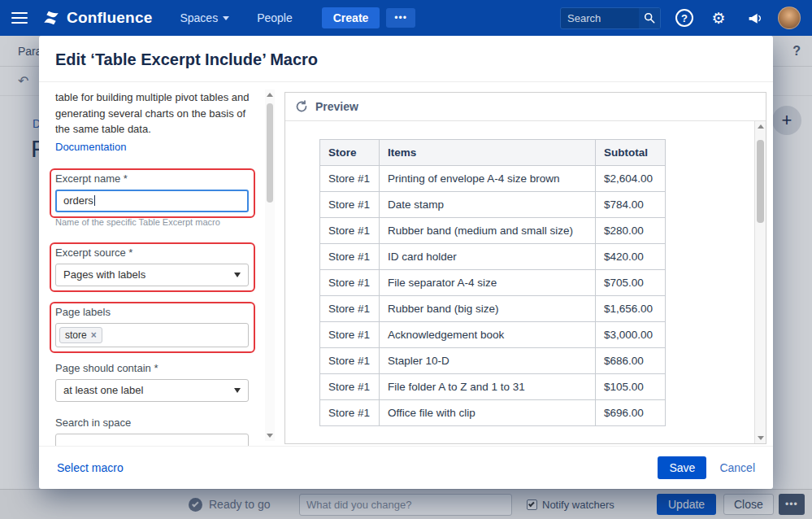  What do you see at coordinates (493, 231) in the screenshot?
I see `table-row: Store #1Rubber band (medium and small si…` at bounding box center [493, 231].